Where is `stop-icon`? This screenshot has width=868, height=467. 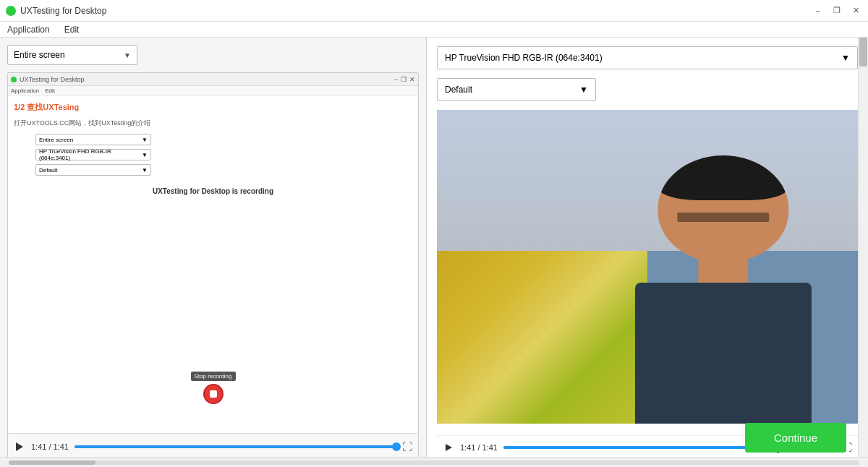 stop-icon is located at coordinates (213, 394).